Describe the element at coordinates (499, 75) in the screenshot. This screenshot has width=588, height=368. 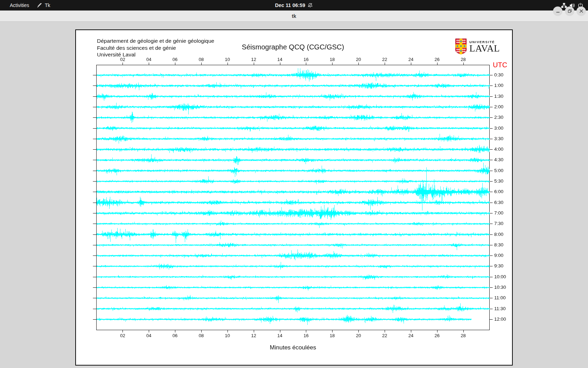
I see `time-tick-label: 0:30` at that location.